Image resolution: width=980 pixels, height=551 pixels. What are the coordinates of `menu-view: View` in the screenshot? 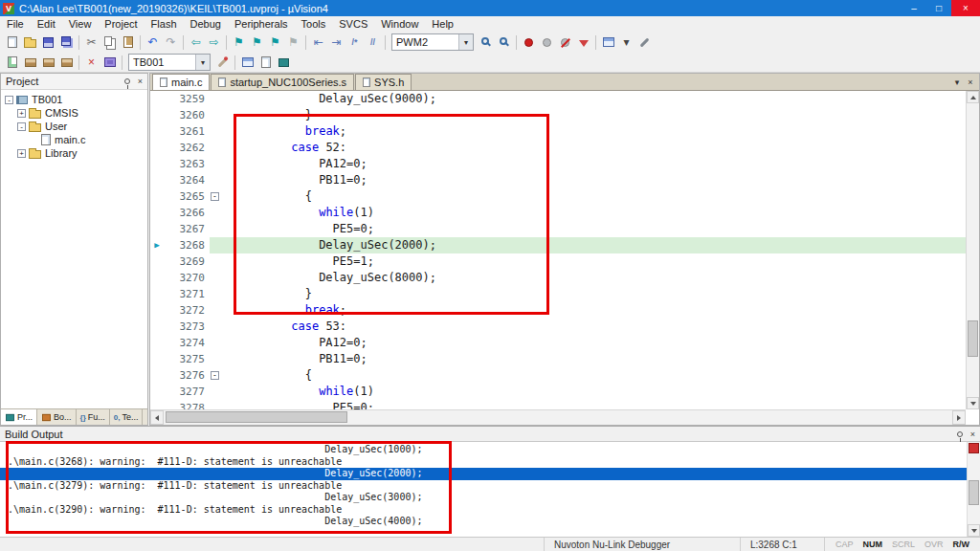 It's located at (80, 24).